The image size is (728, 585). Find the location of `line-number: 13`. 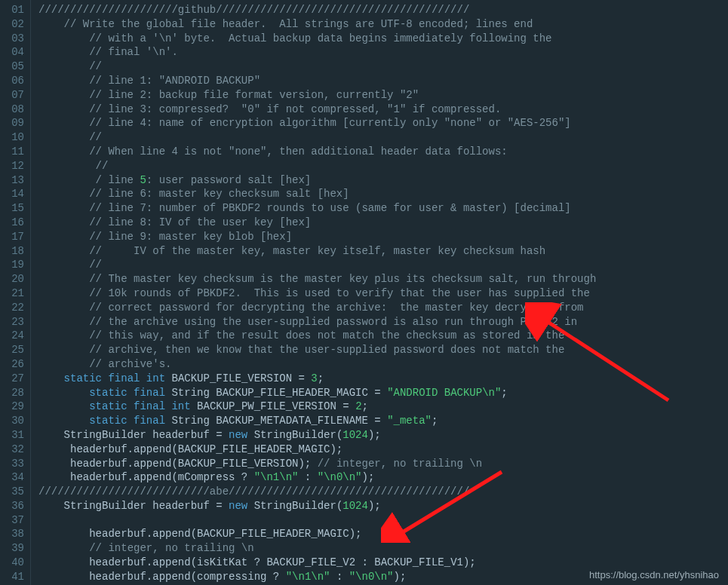

line-number: 13 is located at coordinates (14, 181).